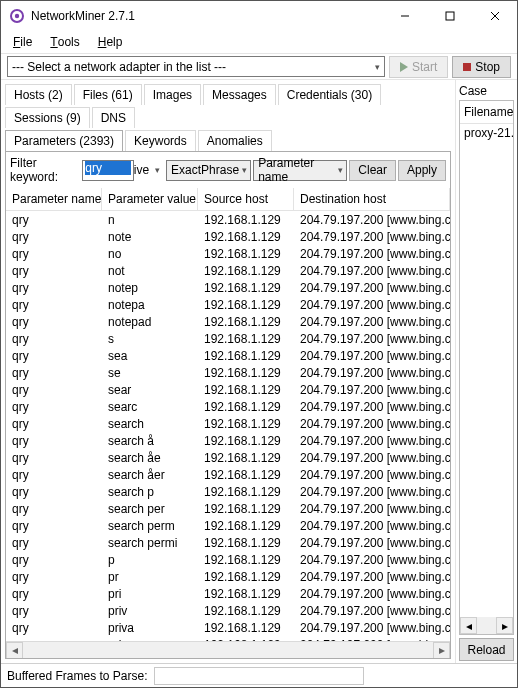 The width and height of the screenshot is (518, 688). Describe the element at coordinates (108, 170) in the screenshot. I see `filter-keyword-input` at that location.